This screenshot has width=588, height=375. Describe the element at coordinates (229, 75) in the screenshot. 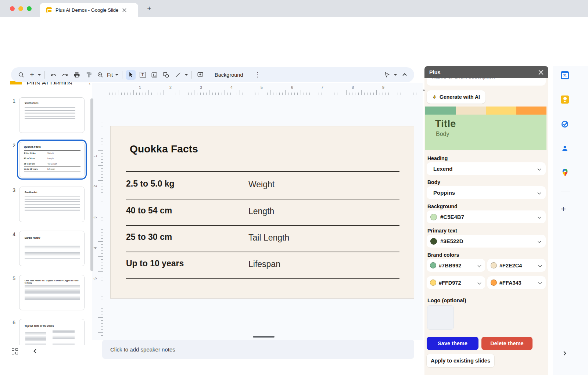

I see `background-button: Background` at that location.